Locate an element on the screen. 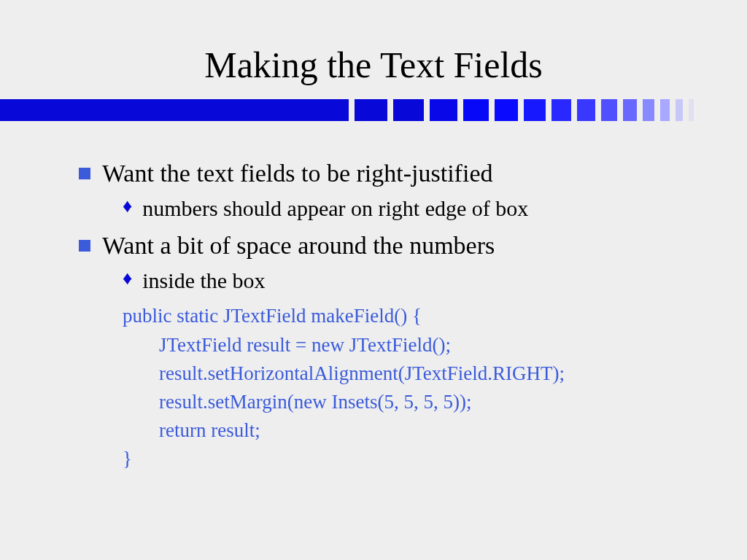 Image resolution: width=747 pixels, height=560 pixels. bullet-2: Want a bit of space around the numbers is located at coordinates (391, 246).